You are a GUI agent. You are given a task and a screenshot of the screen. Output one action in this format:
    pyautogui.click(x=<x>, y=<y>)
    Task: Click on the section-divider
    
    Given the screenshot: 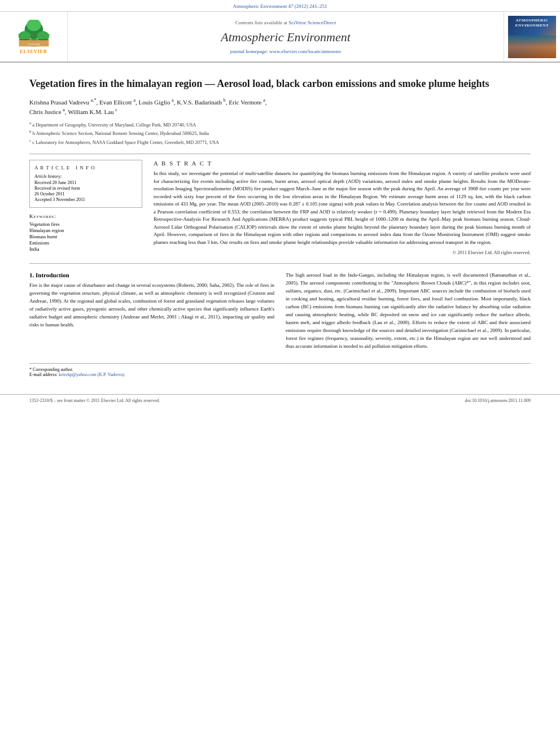 What is the action you would take?
    pyautogui.click(x=280, y=263)
    